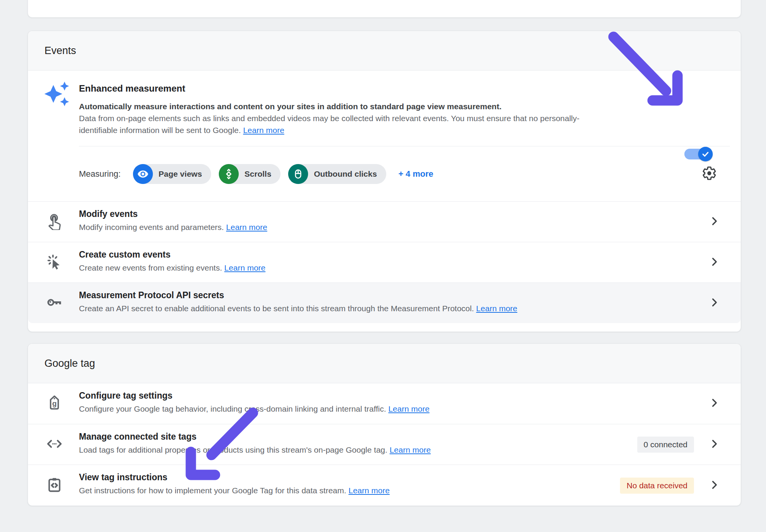  Describe the element at coordinates (180, 174) in the screenshot. I see `chip-page-views-label: Page views` at that location.